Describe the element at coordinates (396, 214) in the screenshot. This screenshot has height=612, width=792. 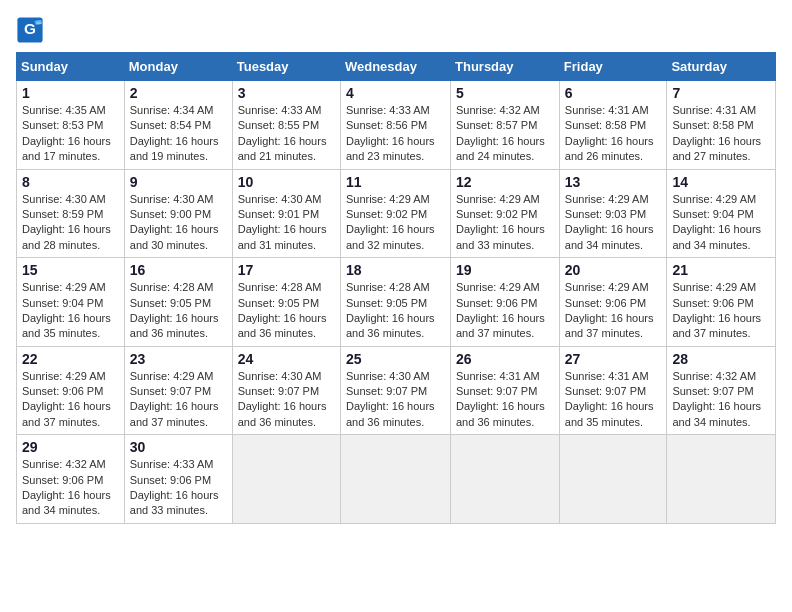
I see `calendar-week-1: 8 Sunrise: 4:30 AM Sunset: 8:59 PM Dayli…` at that location.